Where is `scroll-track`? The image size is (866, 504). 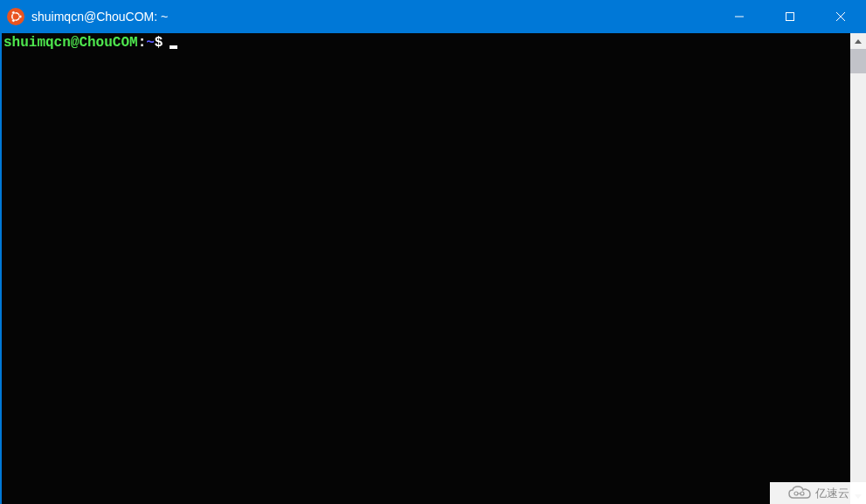
scroll-track is located at coordinates (858, 269).